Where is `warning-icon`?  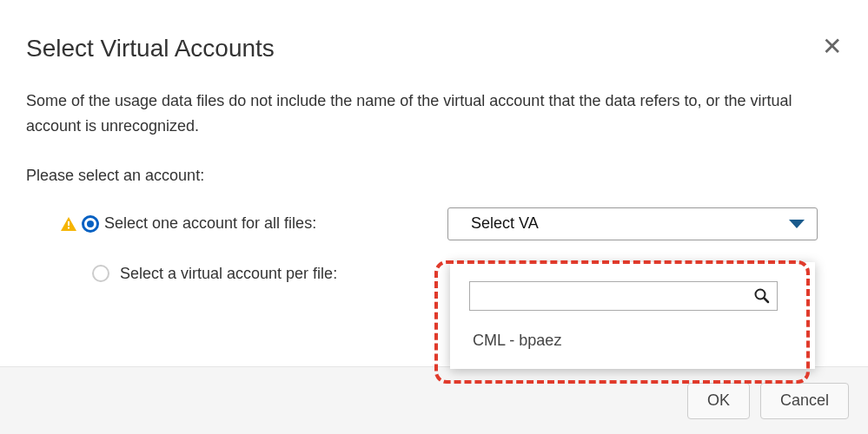 warning-icon is located at coordinates (69, 224).